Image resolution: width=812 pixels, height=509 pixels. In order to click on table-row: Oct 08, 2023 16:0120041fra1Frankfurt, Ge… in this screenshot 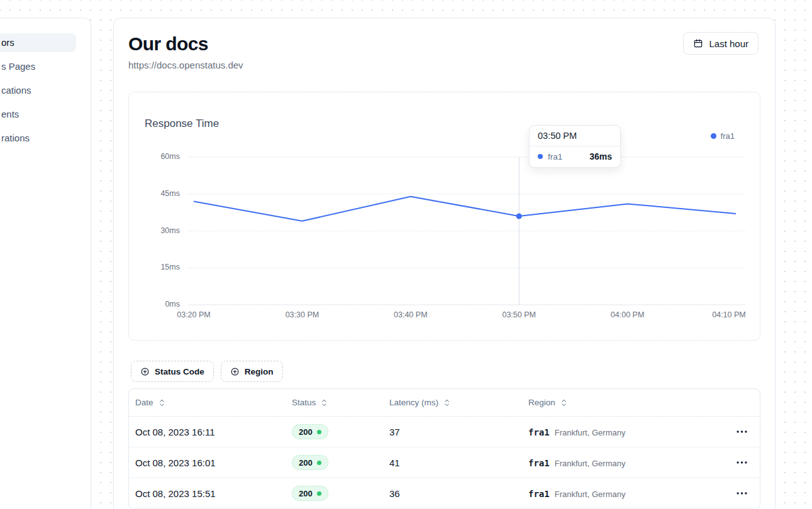, I will do `click(444, 462)`.